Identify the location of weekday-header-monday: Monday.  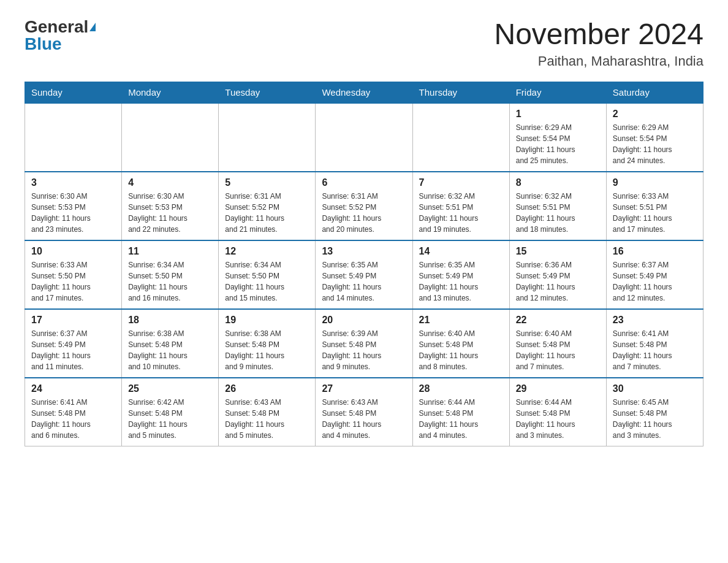
(170, 92).